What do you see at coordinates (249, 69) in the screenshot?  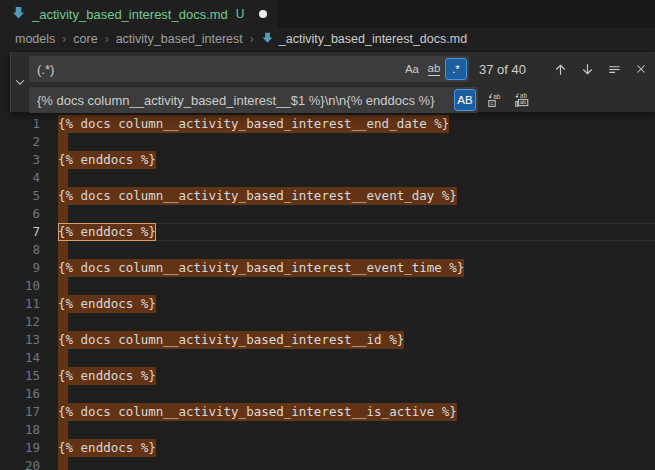 I see `find-input: (.*) Aa ab .*` at bounding box center [249, 69].